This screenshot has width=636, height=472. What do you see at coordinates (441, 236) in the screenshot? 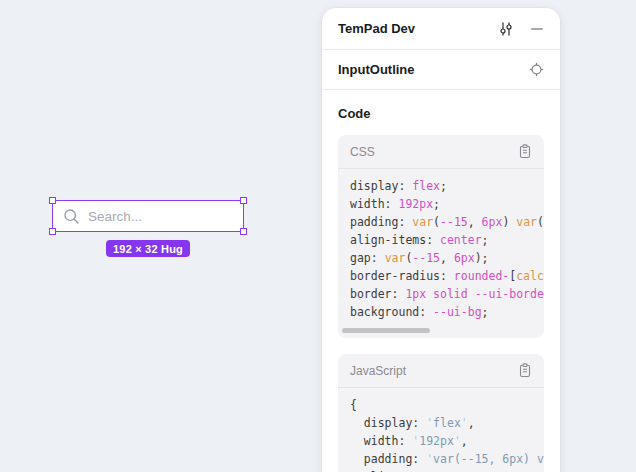
I see `css-code-block: CSS display: flex;width: 192px;padding: …` at bounding box center [441, 236].